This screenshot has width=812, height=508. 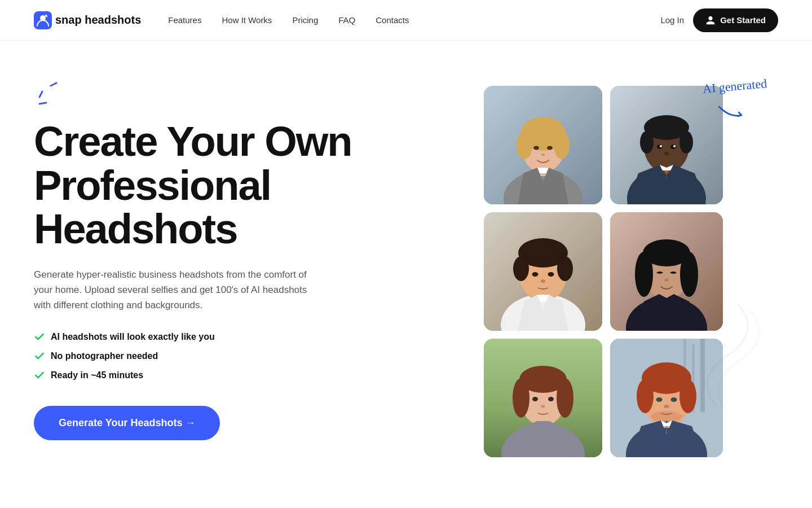 I want to click on feature-item-2: No photographer needed, so click(x=226, y=356).